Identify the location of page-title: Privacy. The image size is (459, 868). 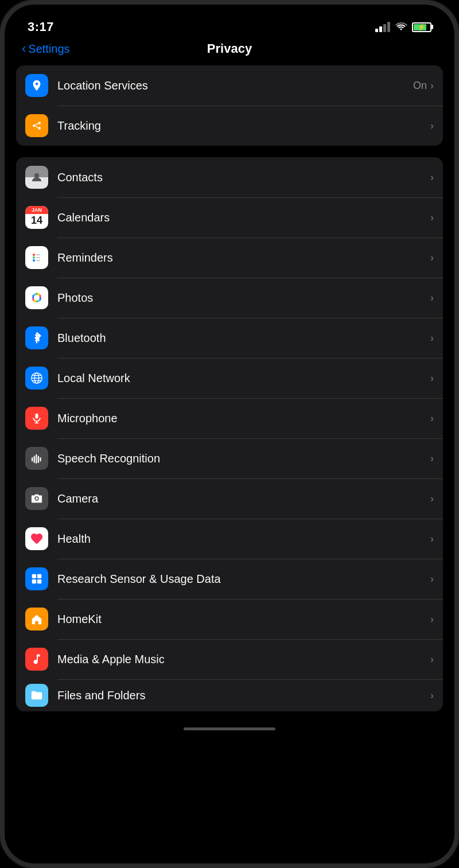
(230, 49).